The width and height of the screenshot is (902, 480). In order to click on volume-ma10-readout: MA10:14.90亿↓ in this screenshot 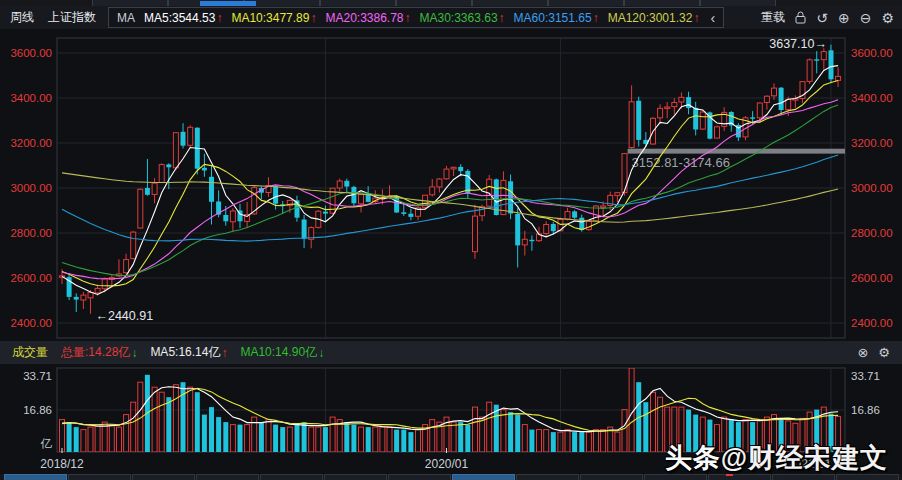, I will do `click(282, 352)`.